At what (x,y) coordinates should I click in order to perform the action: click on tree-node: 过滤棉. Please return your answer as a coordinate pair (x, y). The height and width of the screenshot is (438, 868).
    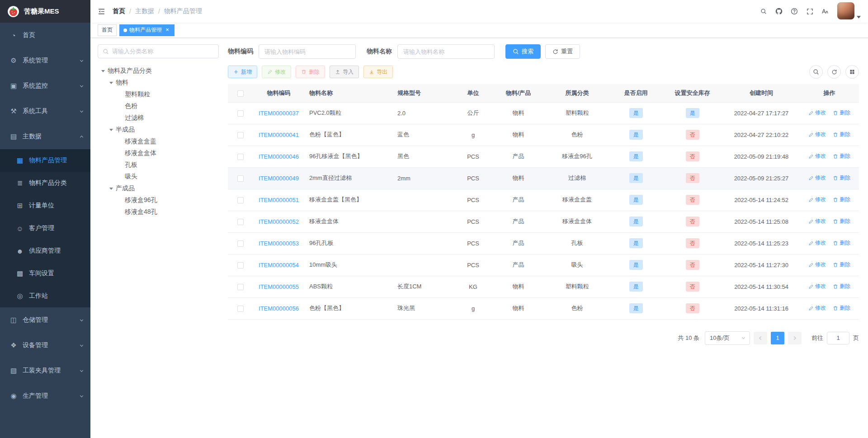
    Looking at the image, I should click on (158, 118).